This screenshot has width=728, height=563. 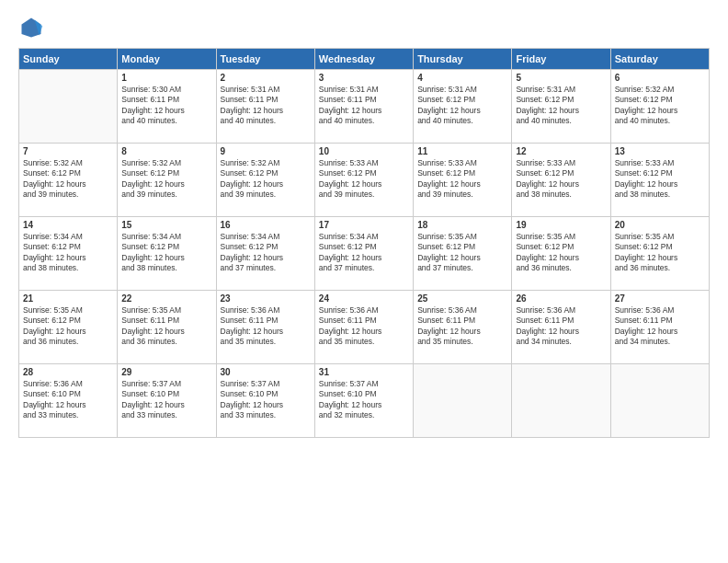 I want to click on logo, so click(x=33, y=28).